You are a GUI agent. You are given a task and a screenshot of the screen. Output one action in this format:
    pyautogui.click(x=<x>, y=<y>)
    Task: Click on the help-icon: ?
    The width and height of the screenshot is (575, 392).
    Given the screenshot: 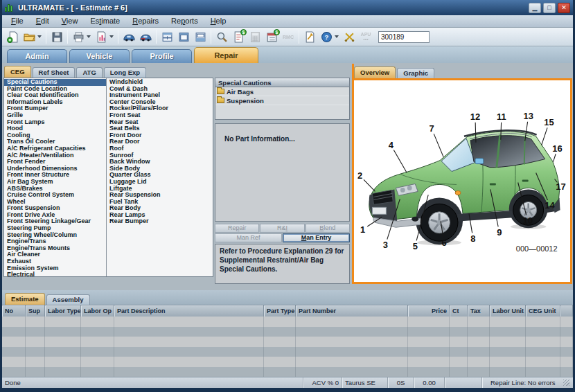 What is the action you would take?
    pyautogui.click(x=326, y=37)
    